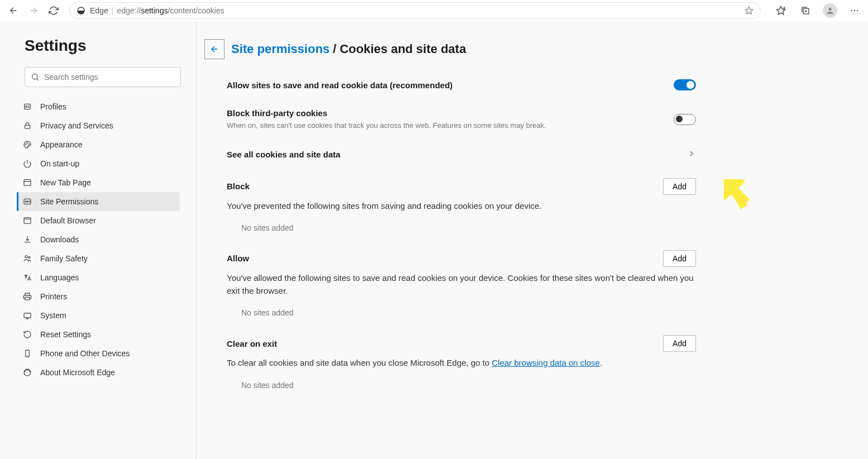 Image resolution: width=868 pixels, height=459 pixels. Describe the element at coordinates (27, 372) in the screenshot. I see `edge-icon` at that location.